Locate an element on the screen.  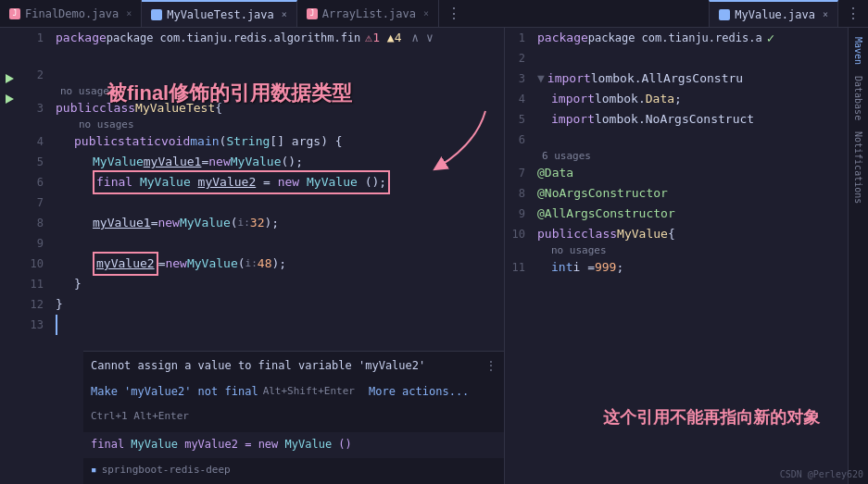
myvalue-icon is located at coordinates (157, 15).